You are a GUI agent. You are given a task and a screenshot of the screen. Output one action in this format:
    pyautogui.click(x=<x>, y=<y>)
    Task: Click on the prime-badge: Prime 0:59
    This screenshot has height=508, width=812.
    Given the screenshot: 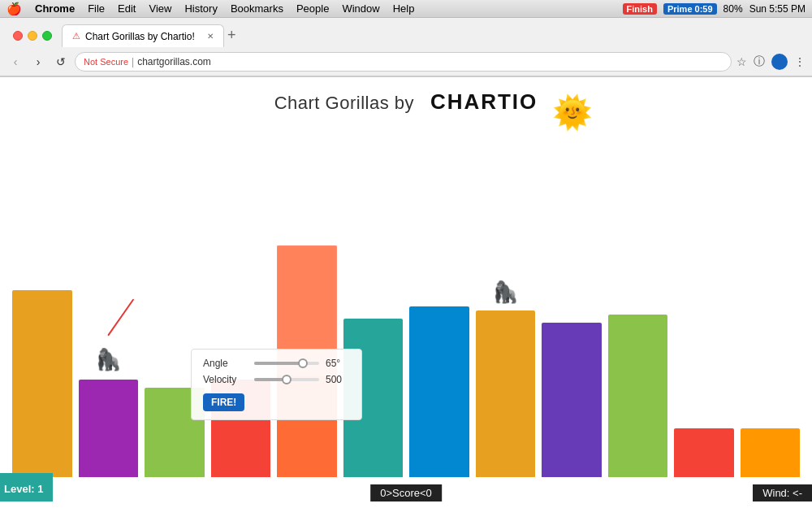 What is the action you would take?
    pyautogui.click(x=690, y=9)
    